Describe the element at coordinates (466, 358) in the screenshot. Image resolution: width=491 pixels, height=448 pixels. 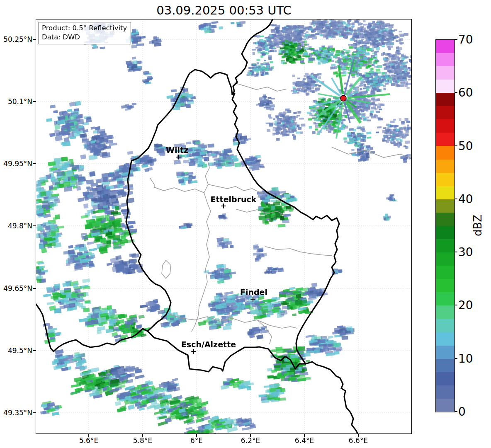
I see `colorbar-tick-label: 10` at that location.